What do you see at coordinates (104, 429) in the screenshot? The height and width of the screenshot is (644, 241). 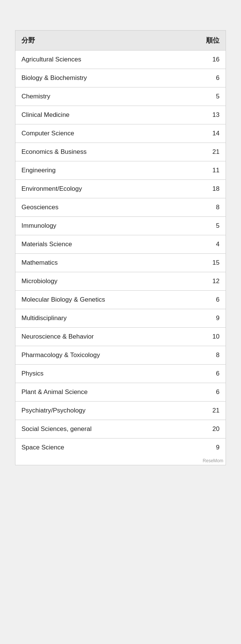 I see `field-cell: Social Sciences, general` at bounding box center [104, 429].